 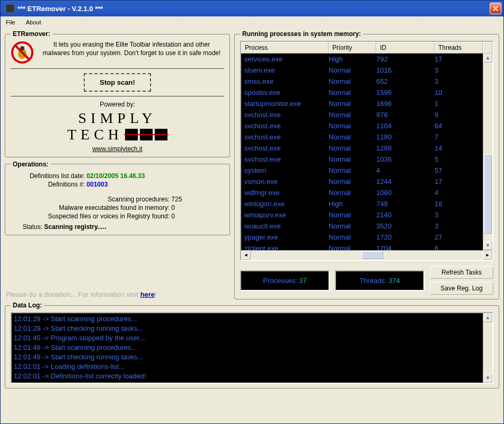 What do you see at coordinates (285, 281) in the screenshot?
I see `processes-counter: Processes: 37` at bounding box center [285, 281].